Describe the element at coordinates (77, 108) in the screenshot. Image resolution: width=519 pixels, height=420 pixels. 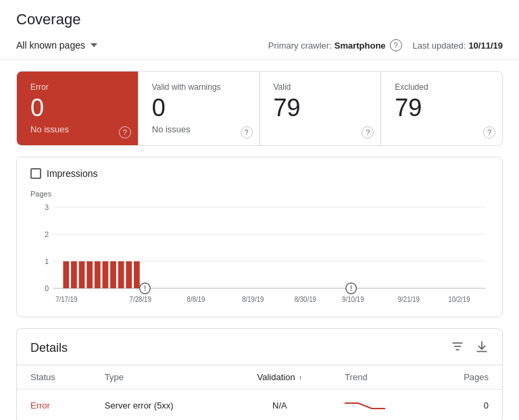
I see `card-error-value: 0` at that location.